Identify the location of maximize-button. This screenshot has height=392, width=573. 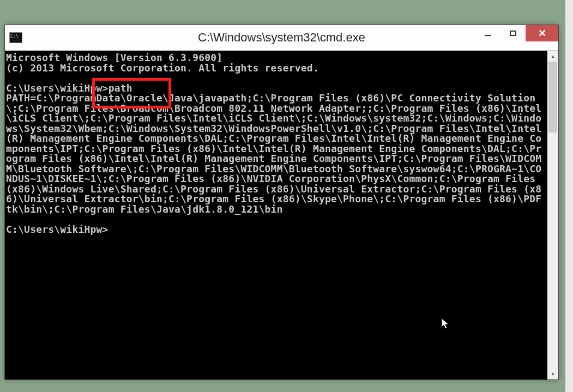
(513, 33).